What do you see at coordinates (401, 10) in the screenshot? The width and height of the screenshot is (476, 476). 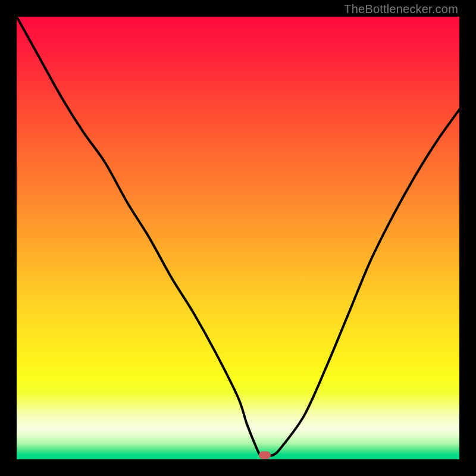 I see `watermark-label: TheBottlenecker.com` at bounding box center [401, 10].